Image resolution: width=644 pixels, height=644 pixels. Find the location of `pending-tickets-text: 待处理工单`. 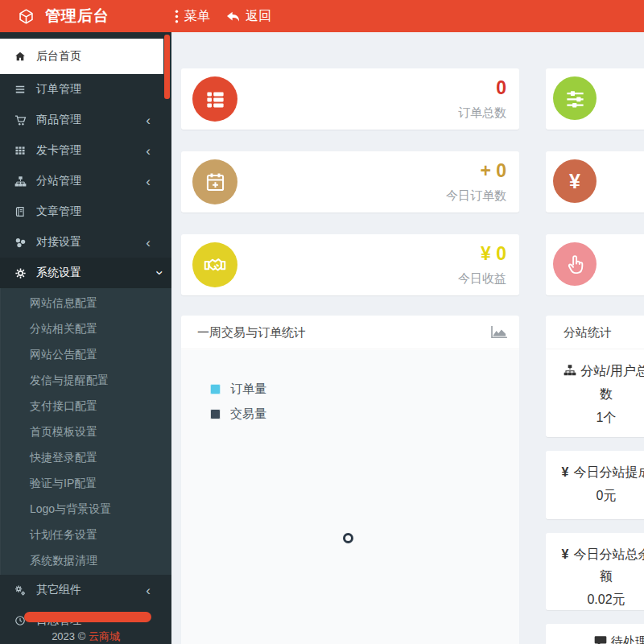

pending-tickets-text: 待处理工单 is located at coordinates (595, 634).